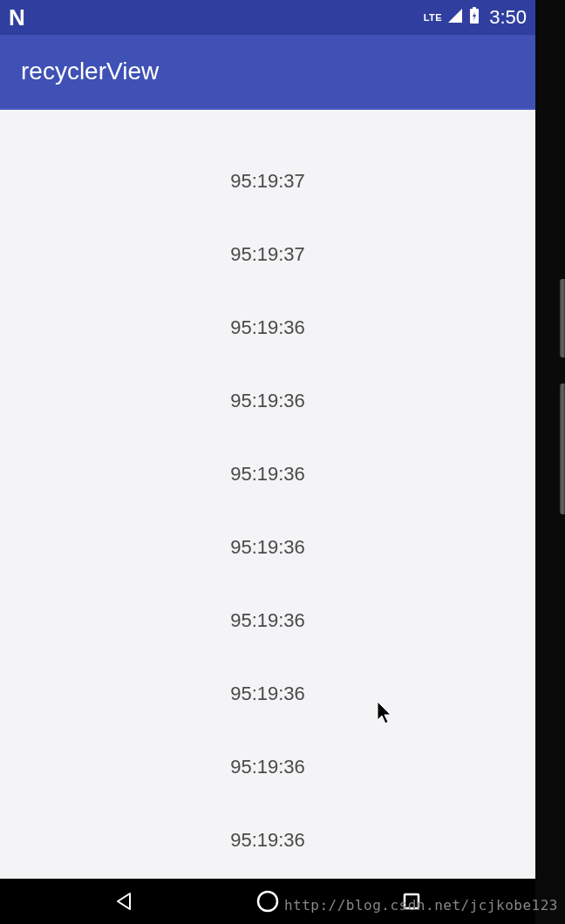 The image size is (565, 924). Describe the element at coordinates (17, 17) in the screenshot. I see `android-n-icon: N` at that location.